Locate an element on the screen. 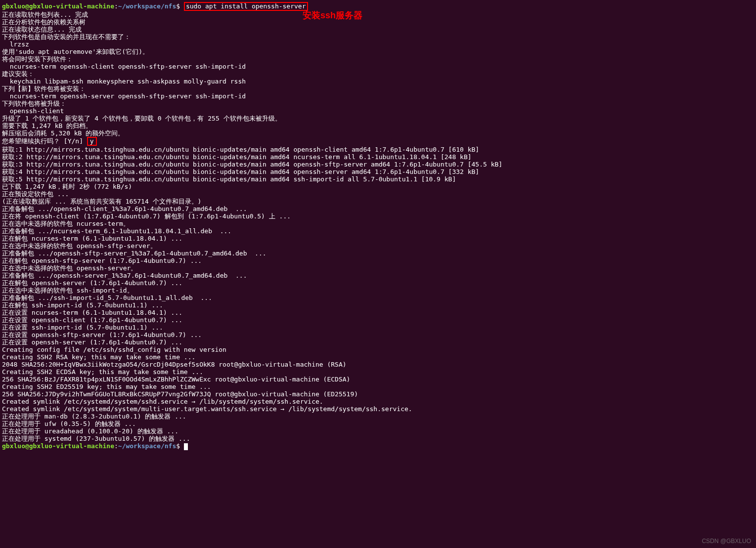 The image size is (756, 548). output-line: 正在设置 ssh-import-id (5.7-0ubuntu1.1) ... is located at coordinates (378, 327).